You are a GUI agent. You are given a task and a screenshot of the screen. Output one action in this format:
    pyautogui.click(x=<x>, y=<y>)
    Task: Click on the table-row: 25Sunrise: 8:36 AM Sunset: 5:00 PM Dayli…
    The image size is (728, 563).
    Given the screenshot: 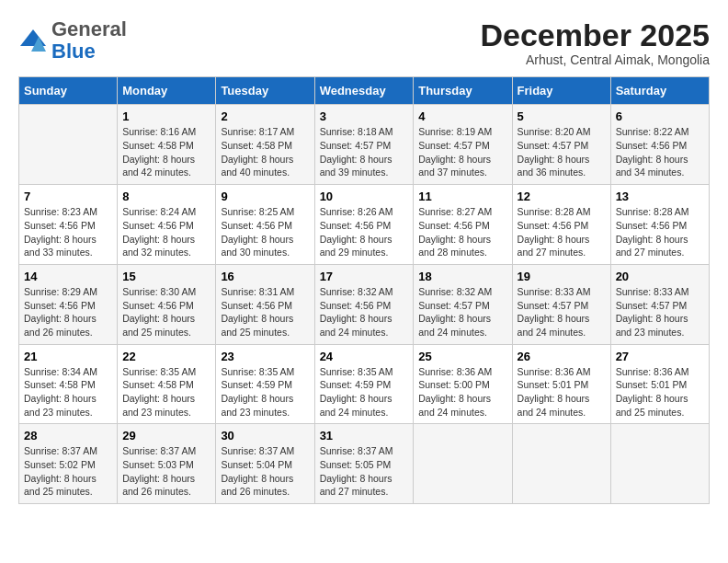 What is the action you would take?
    pyautogui.click(x=463, y=385)
    